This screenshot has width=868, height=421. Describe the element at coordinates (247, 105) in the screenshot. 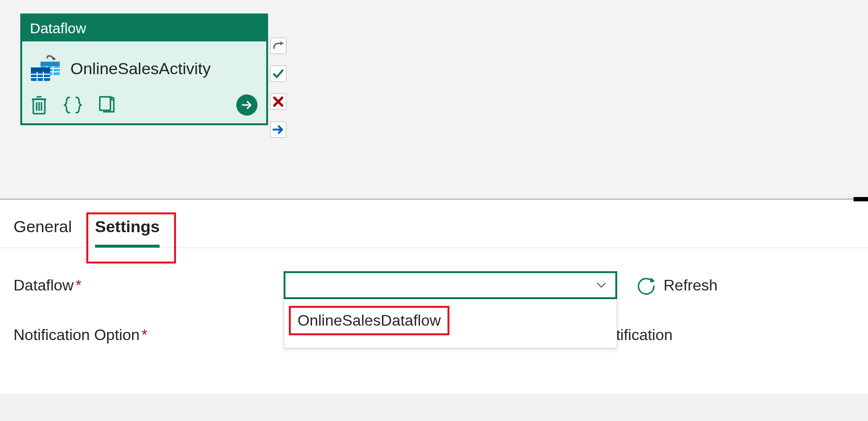

I see `run-arrow-icon` at that location.